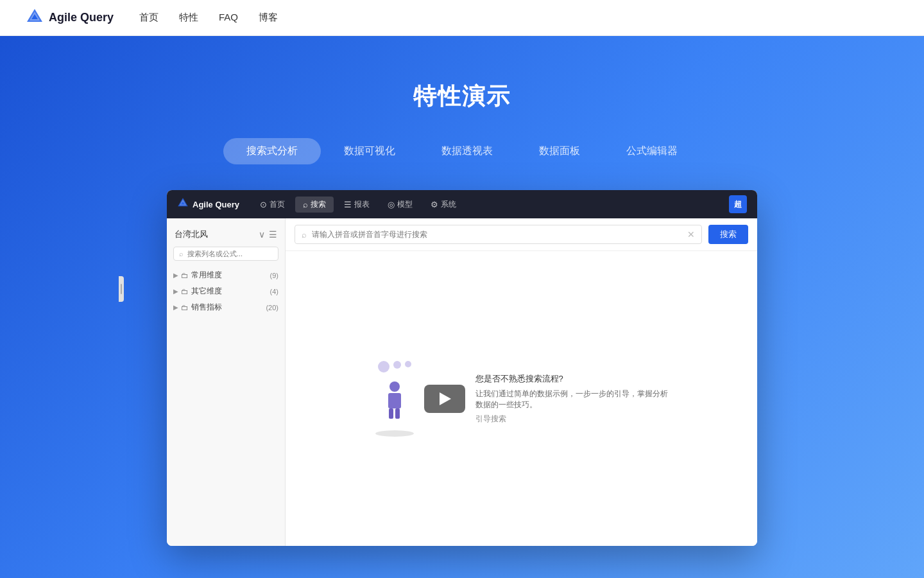  Describe the element at coordinates (572, 419) in the screenshot. I see `guide-link: 引导搜索` at that location.